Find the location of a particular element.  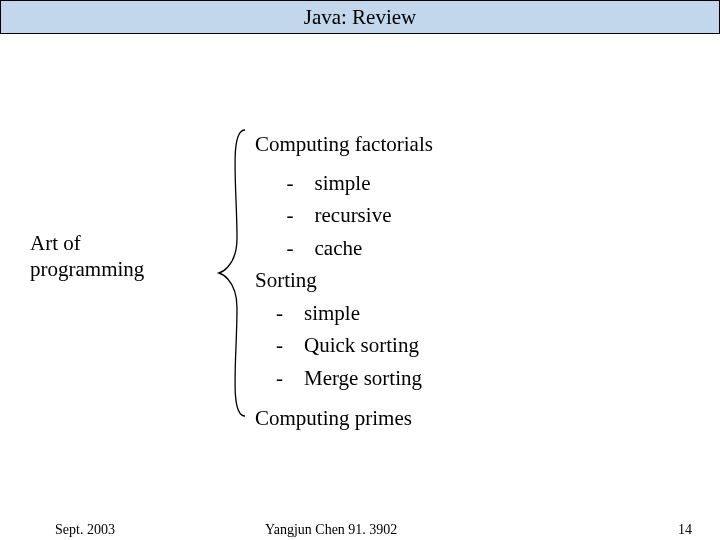

left-topic-line2: programming is located at coordinates (87, 269).